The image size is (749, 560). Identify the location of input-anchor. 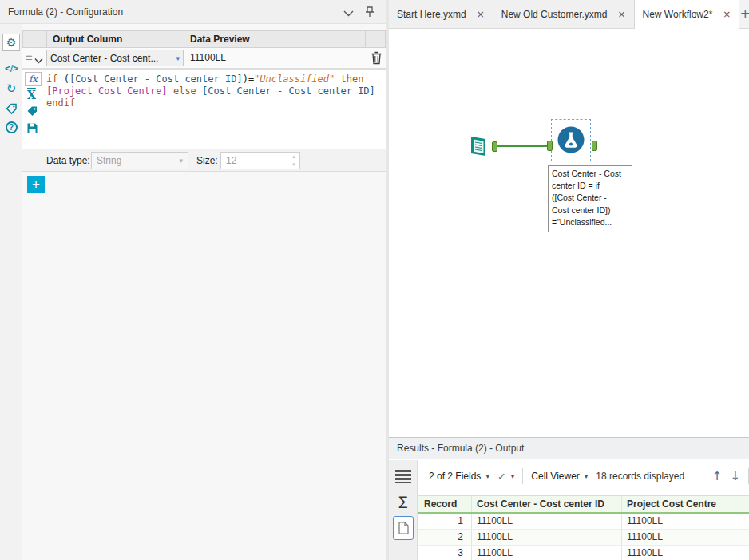
(549, 145).